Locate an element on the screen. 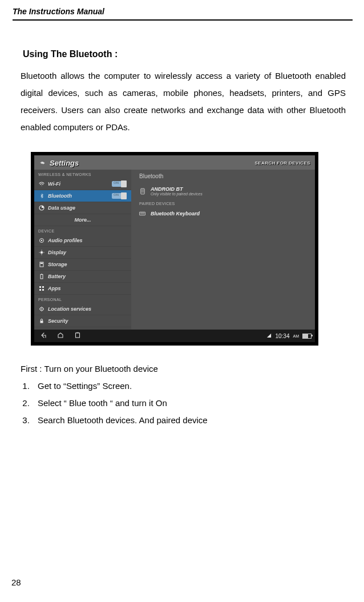  sidebar-item-storage: Storage is located at coordinates (83, 265).